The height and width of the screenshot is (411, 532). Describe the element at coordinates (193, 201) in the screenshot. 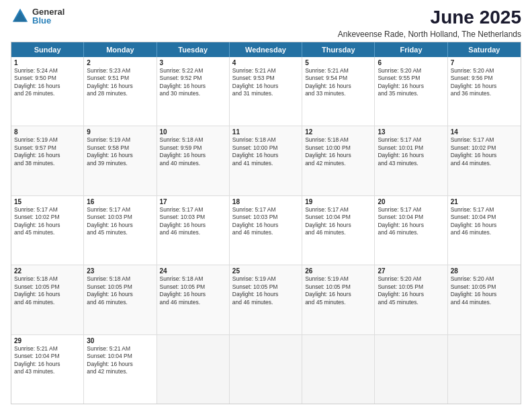

I see `day-number: 17` at that location.